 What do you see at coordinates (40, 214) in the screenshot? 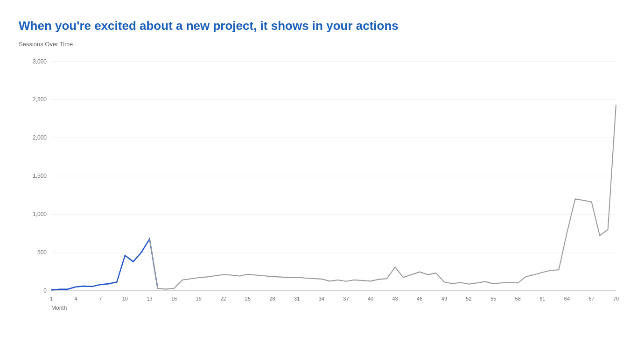
I see `svg-text: 1,000` at bounding box center [40, 214].